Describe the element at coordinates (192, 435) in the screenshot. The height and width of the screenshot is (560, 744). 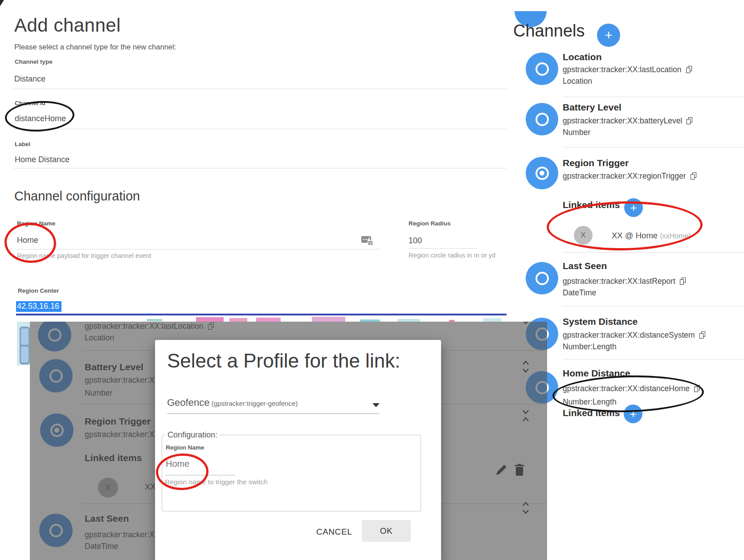
I see `configuration-legend: Configuration:` at that location.